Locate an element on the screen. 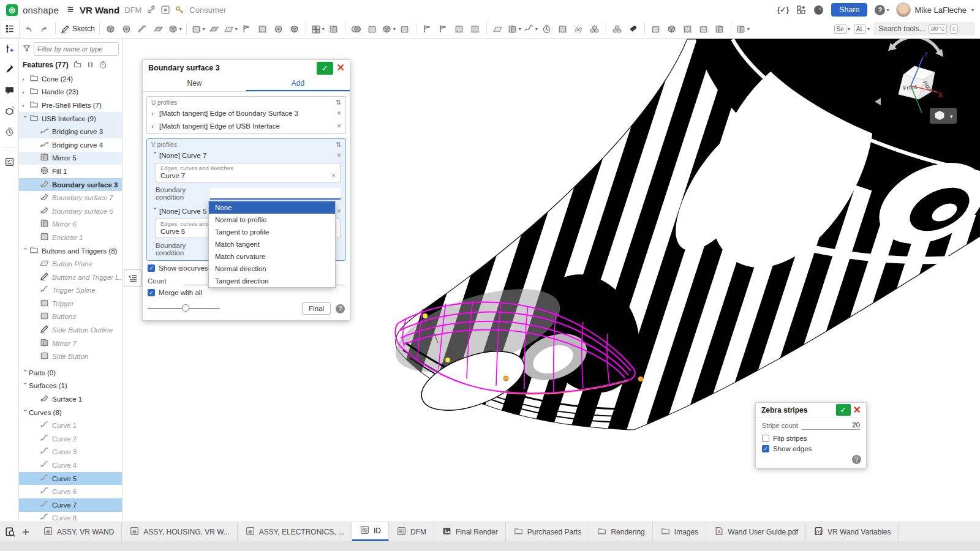  hole-icon is located at coordinates (279, 29).